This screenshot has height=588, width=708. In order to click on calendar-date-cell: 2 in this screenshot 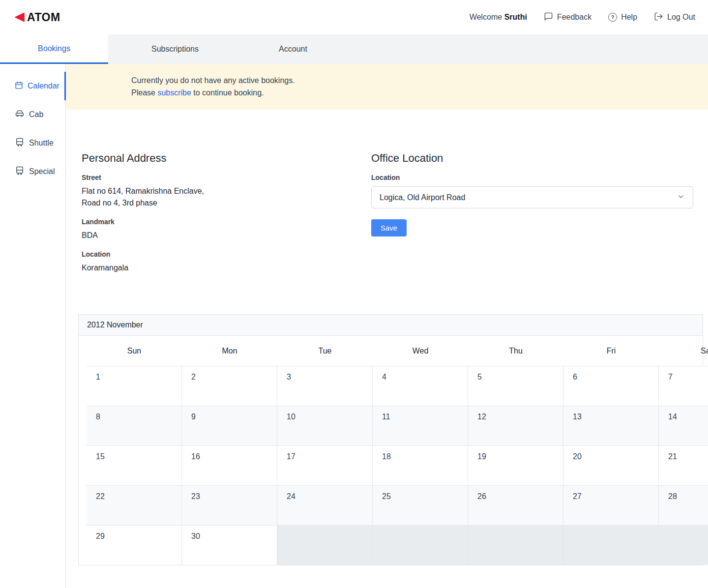, I will do `click(230, 385)`.